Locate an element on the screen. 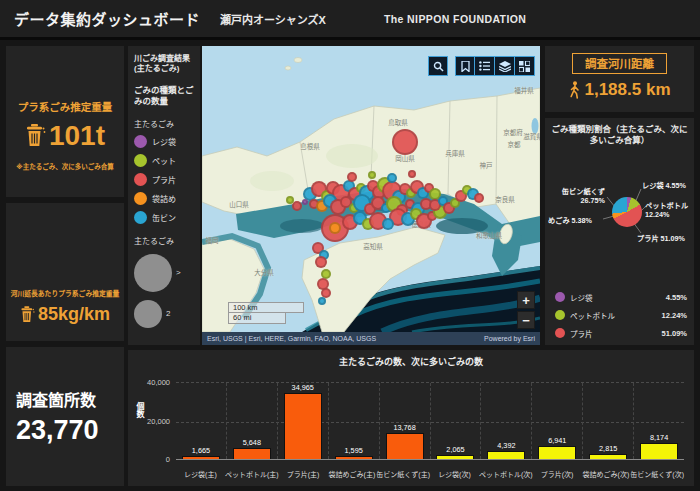 This screenshot has height=491, width=700. map-place-label: 福岡 is located at coordinates (212, 240).